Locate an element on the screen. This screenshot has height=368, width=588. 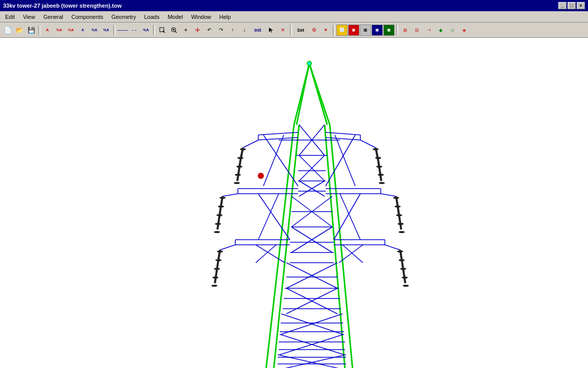
zoom-box-icon is located at coordinates (162, 30).